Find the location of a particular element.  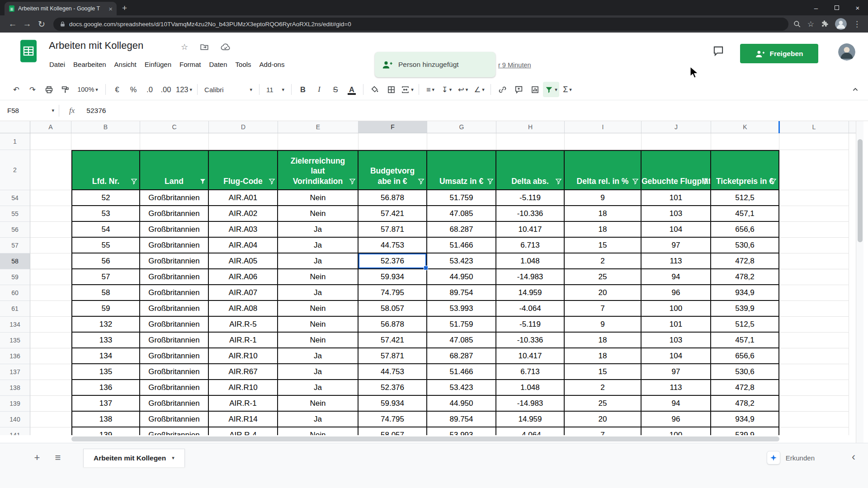

cell-D138: AIR.R10 is located at coordinates (243, 388).